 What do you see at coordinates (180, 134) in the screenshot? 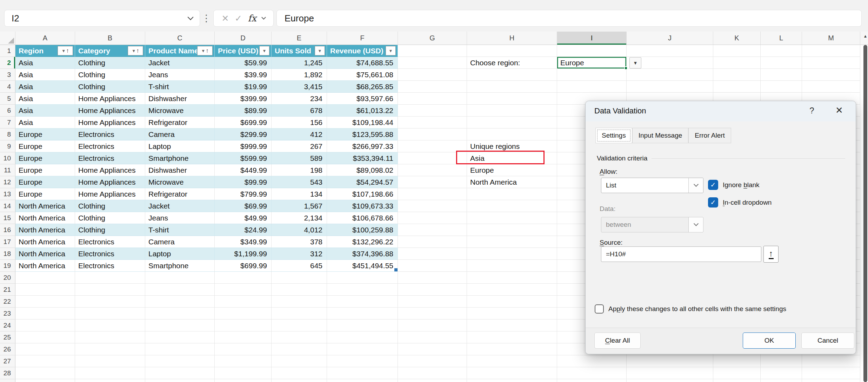
I see `cell-C8: Camera` at bounding box center [180, 134].